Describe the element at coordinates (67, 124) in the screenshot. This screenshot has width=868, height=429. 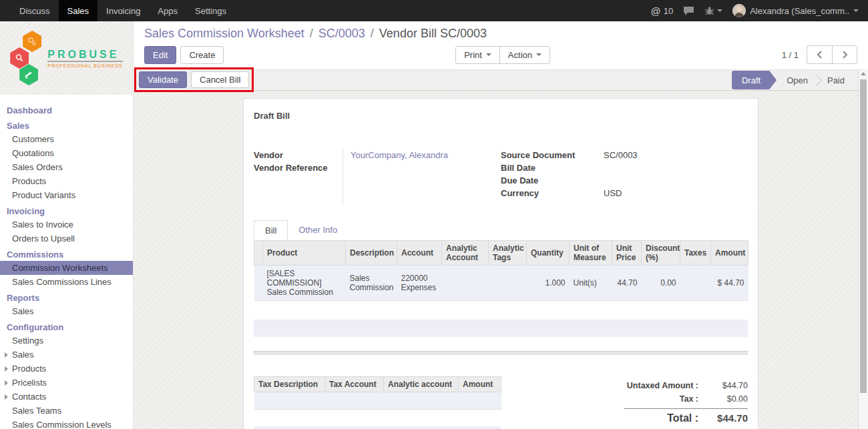
I see `sidebar-item-sales-root: Sales` at that location.